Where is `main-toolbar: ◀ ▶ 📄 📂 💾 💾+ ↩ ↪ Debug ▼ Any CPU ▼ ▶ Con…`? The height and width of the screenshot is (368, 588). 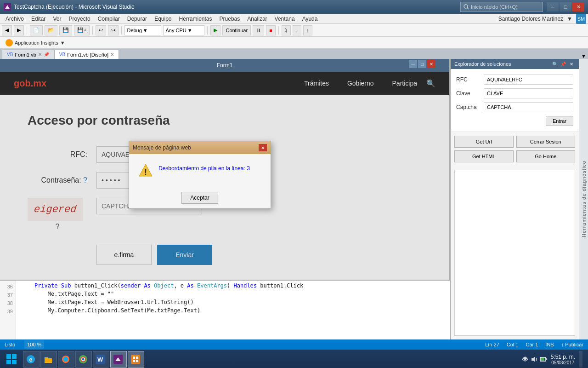
main-toolbar: ◀ ▶ 📄 📂 💾 💾+ ↩ ↪ Debug ▼ Any CPU ▼ ▶ Con… is located at coordinates (294, 30).